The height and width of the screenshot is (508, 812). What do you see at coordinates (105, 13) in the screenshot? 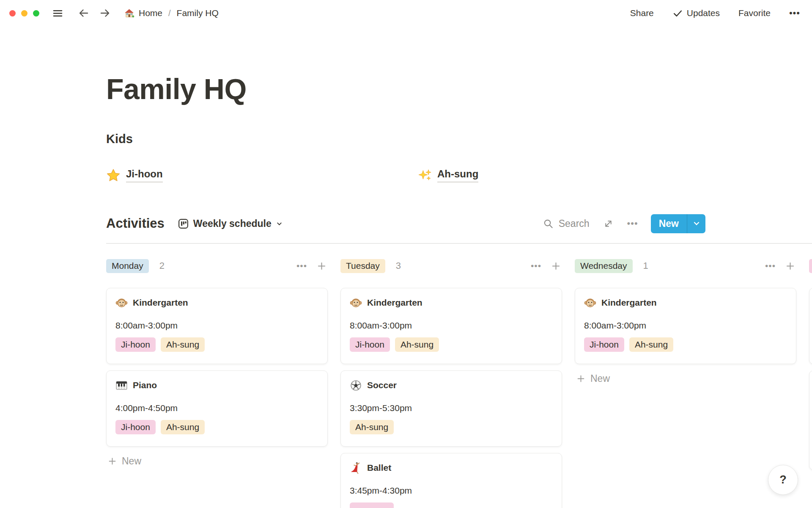
I see `forward-button` at bounding box center [105, 13].